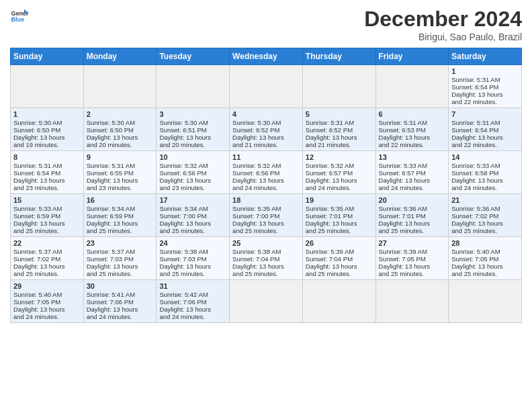 The height and width of the screenshot is (411, 532). I want to click on sunset-text: Sunset: 6:56 PM, so click(256, 173).